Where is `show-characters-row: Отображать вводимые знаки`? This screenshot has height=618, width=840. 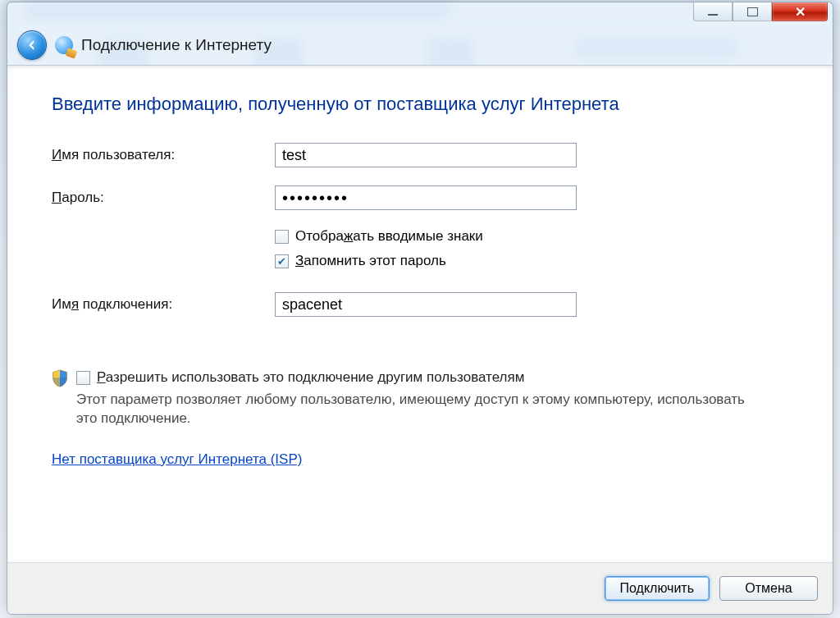
show-characters-row: Отображать вводимые знаки is located at coordinates (532, 236).